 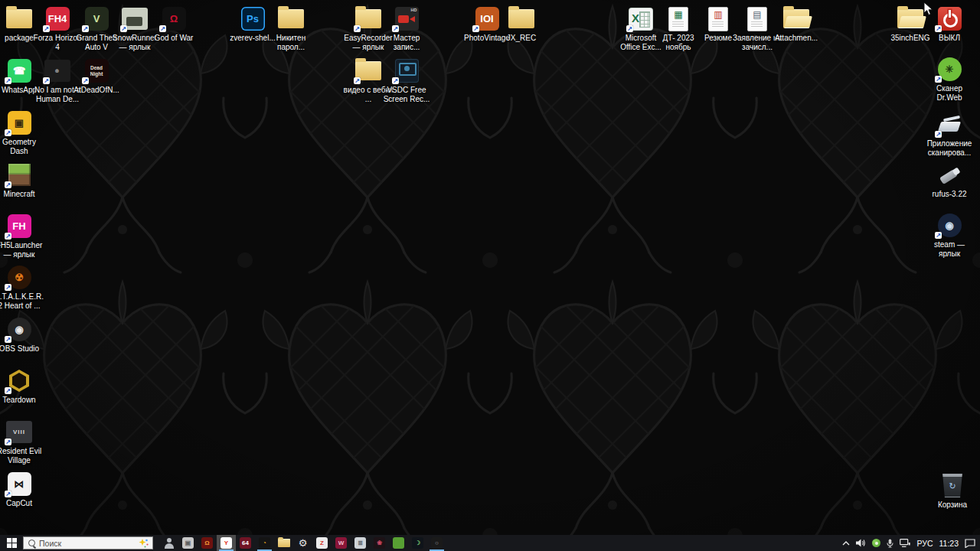 What do you see at coordinates (96, 77) in the screenshot?
I see `desktop-icon-atdeadofn: Dead Night↗AtDeadOfN...` at bounding box center [96, 77].